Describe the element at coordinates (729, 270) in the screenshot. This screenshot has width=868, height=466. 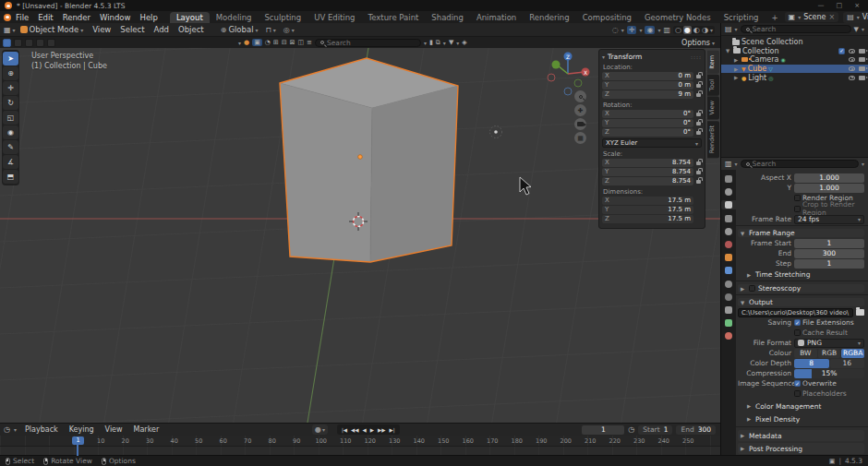
I see `tab-modifiers` at that location.